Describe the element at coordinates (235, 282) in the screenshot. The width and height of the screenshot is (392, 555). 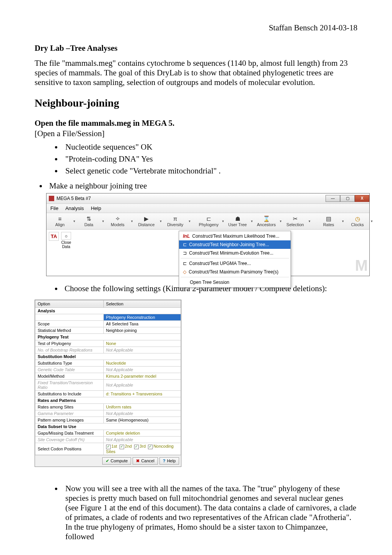
I see `menu-item-open-session: Open Tree Session` at that location.